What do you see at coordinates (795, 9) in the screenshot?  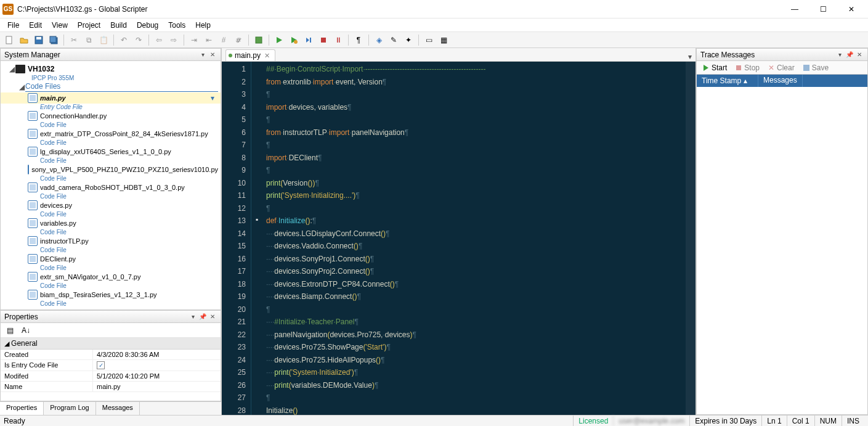 I see `minimize-button: —` at bounding box center [795, 9].